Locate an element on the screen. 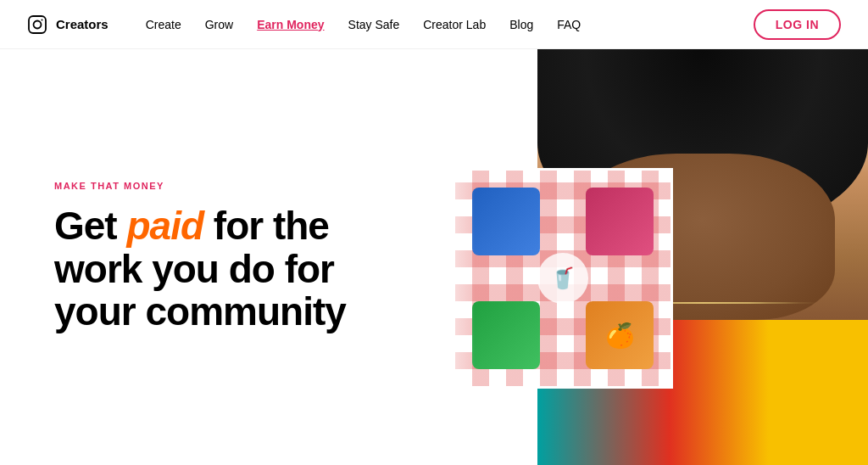 The width and height of the screenshot is (868, 465). flatlay-background: 🍊 🥤 is located at coordinates (563, 278).